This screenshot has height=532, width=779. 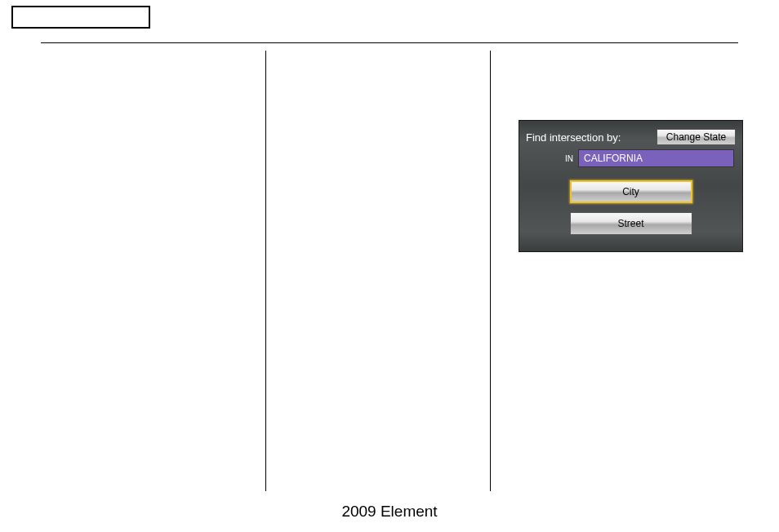 What do you see at coordinates (390, 42) in the screenshot?
I see `horizontal-divider` at bounding box center [390, 42].